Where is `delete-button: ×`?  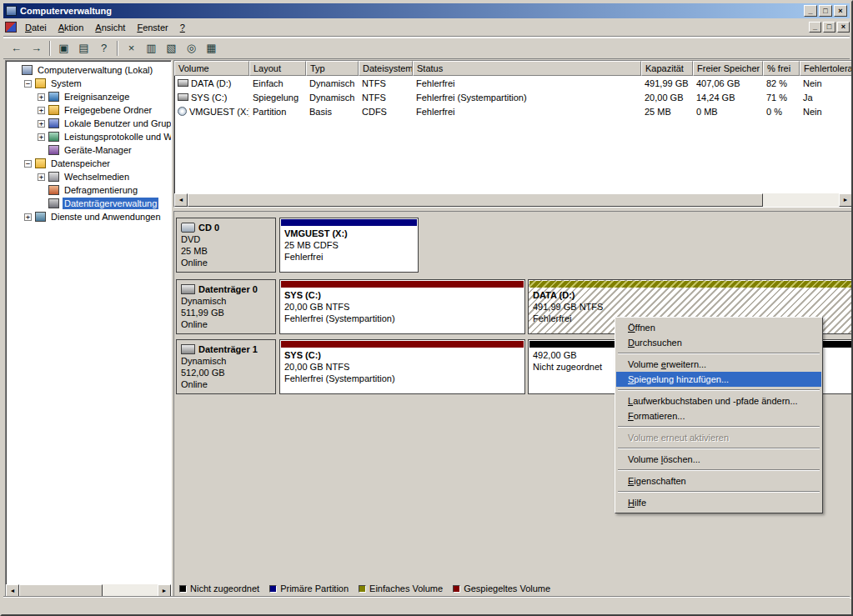
delete-button: × is located at coordinates (132, 48).